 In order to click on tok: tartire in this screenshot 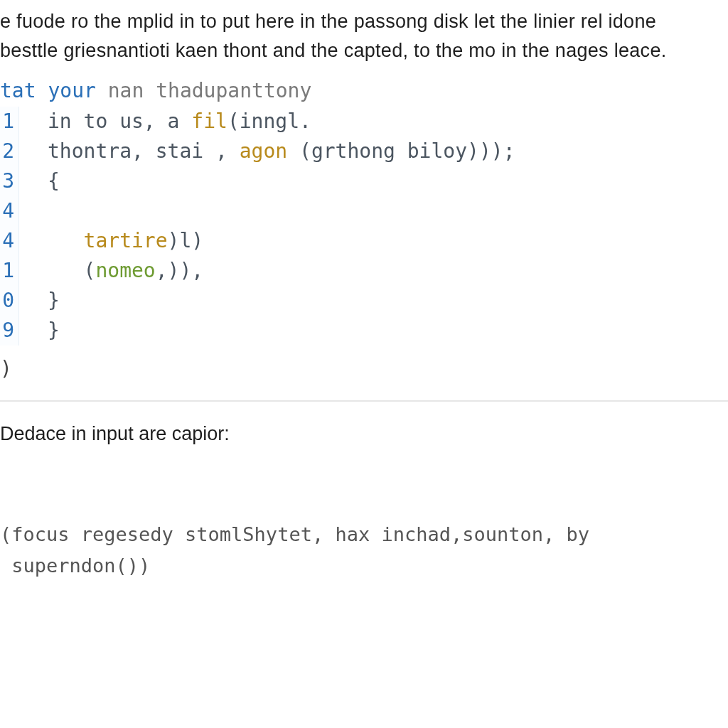, I will do `click(126, 240)`.